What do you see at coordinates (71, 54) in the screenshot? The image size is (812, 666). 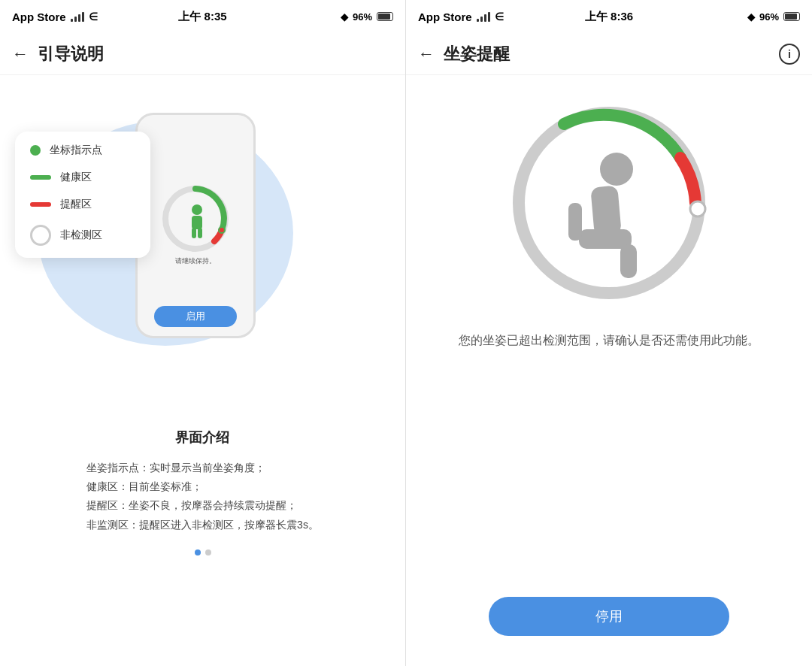 I see `left-page-title: 引导说明` at bounding box center [71, 54].